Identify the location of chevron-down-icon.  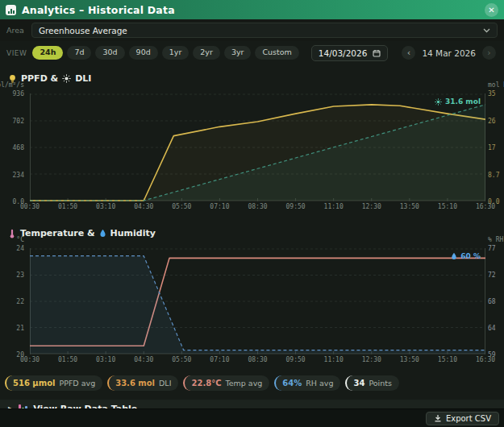
(487, 31).